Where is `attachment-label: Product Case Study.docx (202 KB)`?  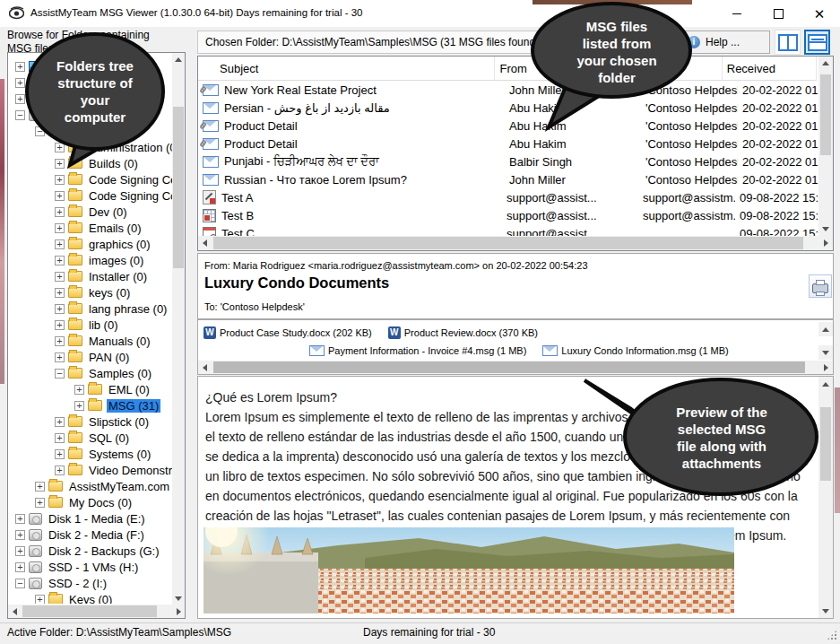 attachment-label: Product Case Study.docx (202 KB) is located at coordinates (296, 333).